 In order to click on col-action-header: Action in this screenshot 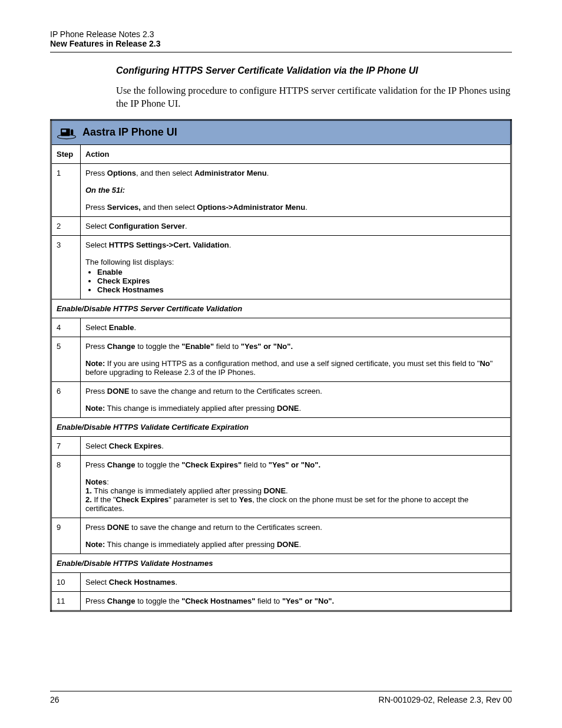, I will do `click(296, 154)`.